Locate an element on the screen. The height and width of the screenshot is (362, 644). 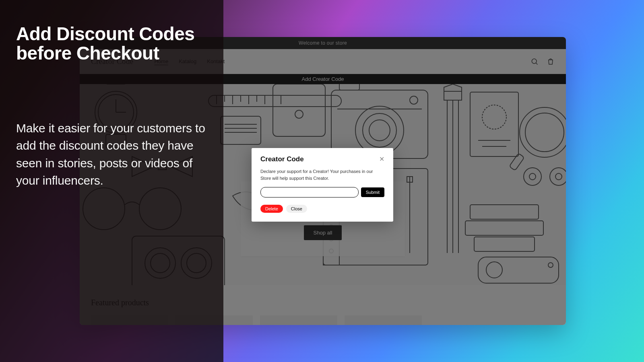
close-icon: ✕ is located at coordinates (382, 159).